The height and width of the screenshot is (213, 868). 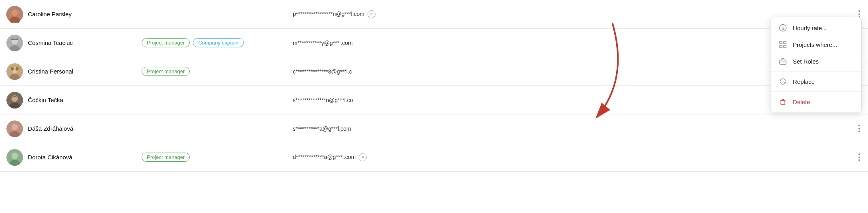 What do you see at coordinates (434, 72) in the screenshot?
I see `table-row: Cristina Personal Project manager c*****…` at bounding box center [434, 72].